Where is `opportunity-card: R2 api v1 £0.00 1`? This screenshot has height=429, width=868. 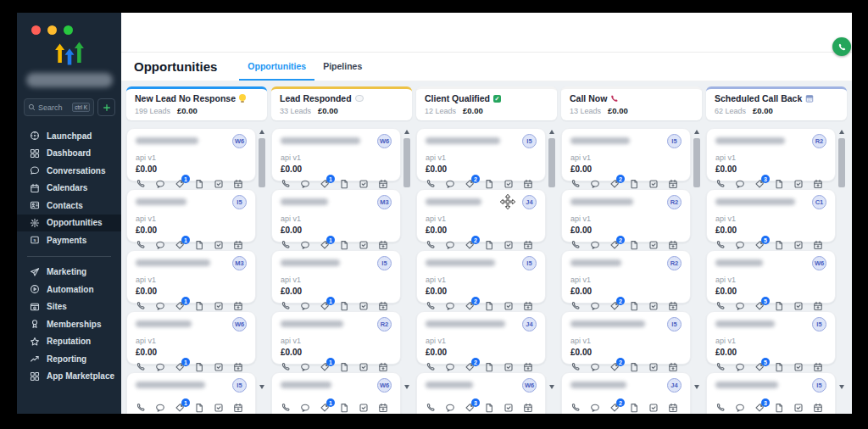 opportunity-card: R2 api v1 £0.00 1 is located at coordinates (336, 337).